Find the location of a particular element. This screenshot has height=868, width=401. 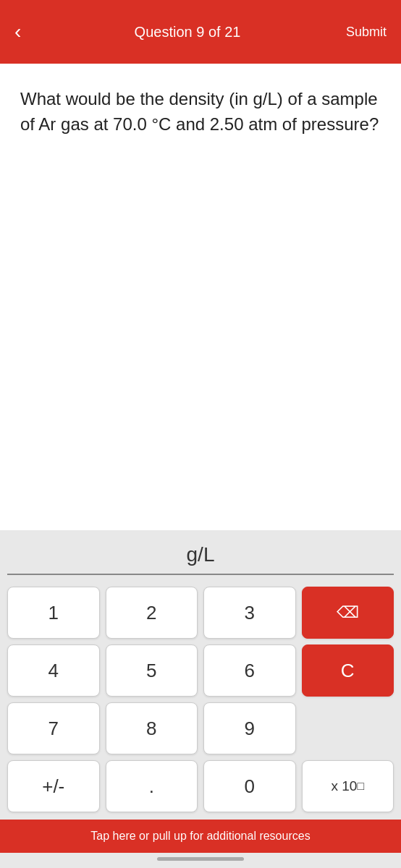

key-delete: ⌫ is located at coordinates (348, 613).